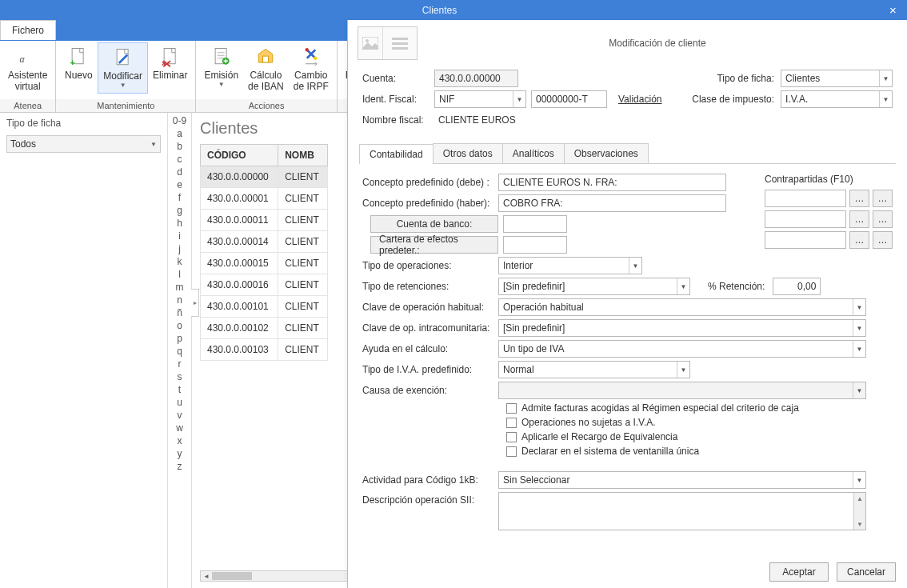  I want to click on alpha-d: d, so click(179, 172).